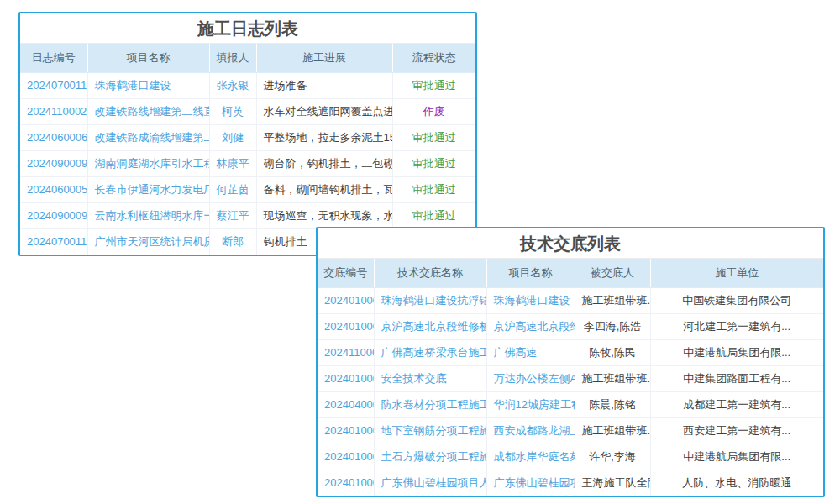 The image size is (840, 504). What do you see at coordinates (248, 190) in the screenshot?
I see `table-row: 2024060005长春市伊通河水力发电厂...何芷茵备料，砌间墙钩机排土，瓦.…` at bounding box center [248, 190].